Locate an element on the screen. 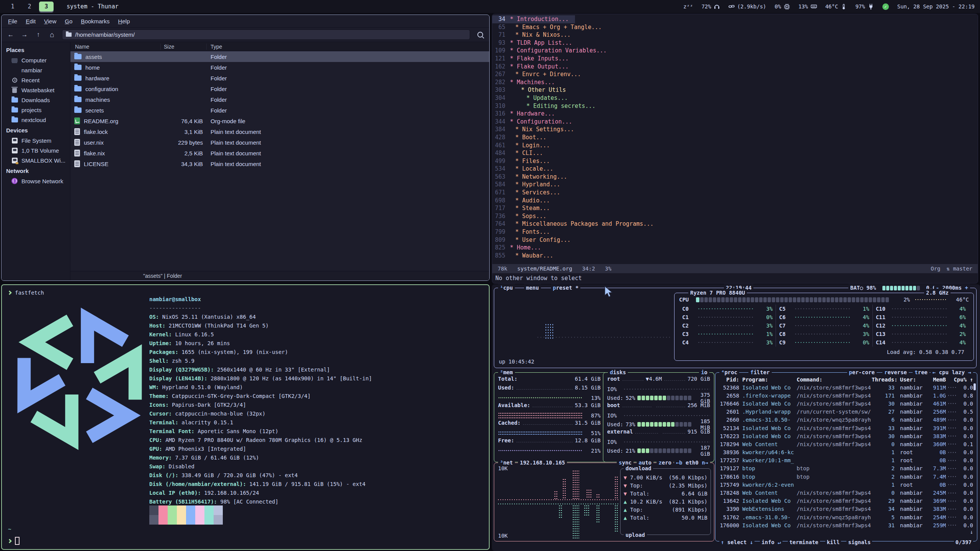 This screenshot has height=551, width=980. col-threads: Threads: is located at coordinates (886, 380).